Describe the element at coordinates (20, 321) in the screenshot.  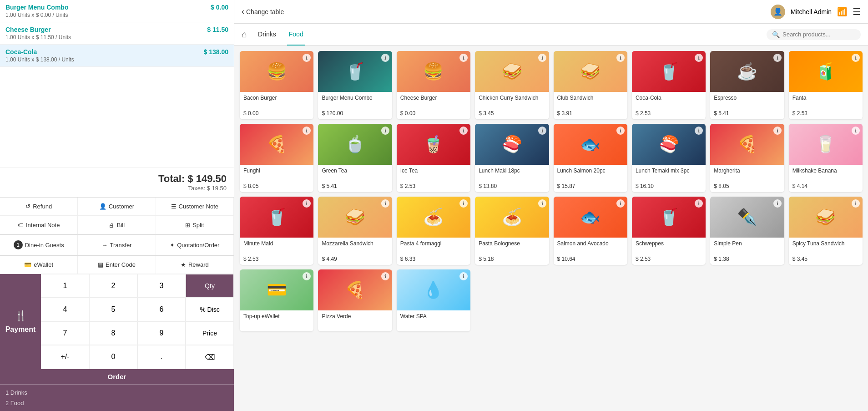
I see `payment-button: 🍴 Payment` at that location.